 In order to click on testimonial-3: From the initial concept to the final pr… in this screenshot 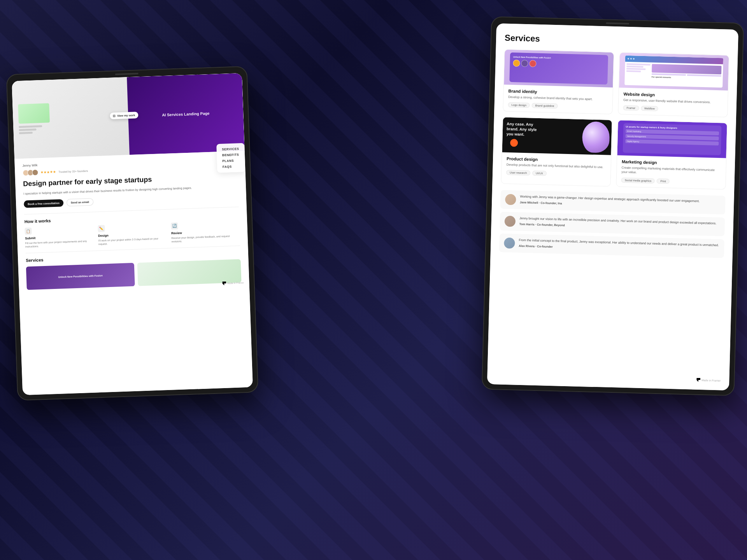, I will do `click(612, 246)`.